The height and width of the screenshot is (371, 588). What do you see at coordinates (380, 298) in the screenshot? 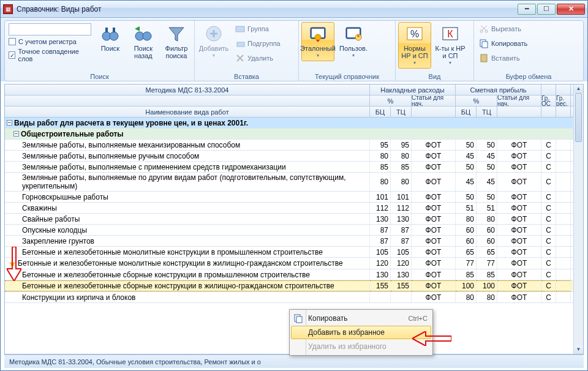
I see `cell-bc1` at bounding box center [380, 298].